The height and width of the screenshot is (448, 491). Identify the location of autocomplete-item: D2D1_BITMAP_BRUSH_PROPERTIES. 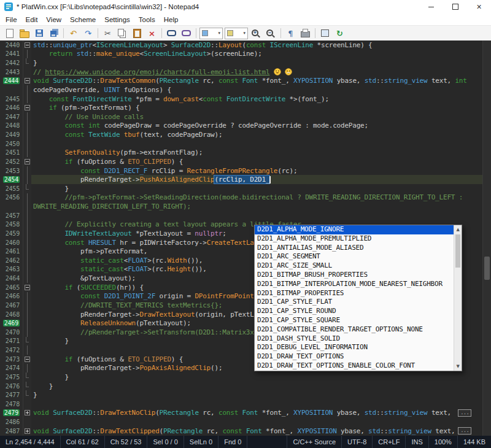
(354, 275).